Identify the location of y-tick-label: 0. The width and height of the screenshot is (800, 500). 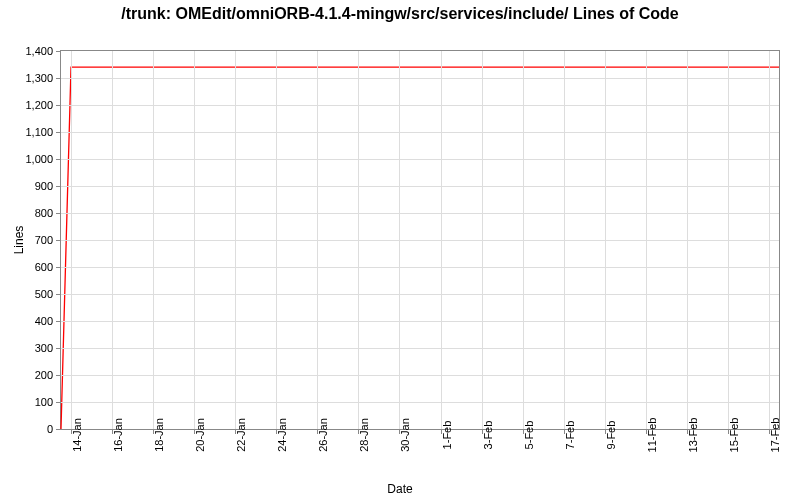
(50, 429).